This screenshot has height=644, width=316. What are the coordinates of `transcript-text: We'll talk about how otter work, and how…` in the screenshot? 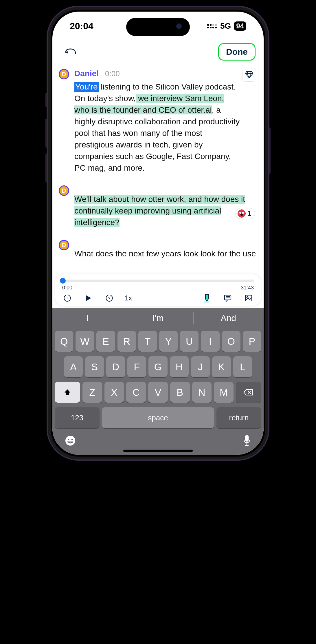 It's located at (166, 211).